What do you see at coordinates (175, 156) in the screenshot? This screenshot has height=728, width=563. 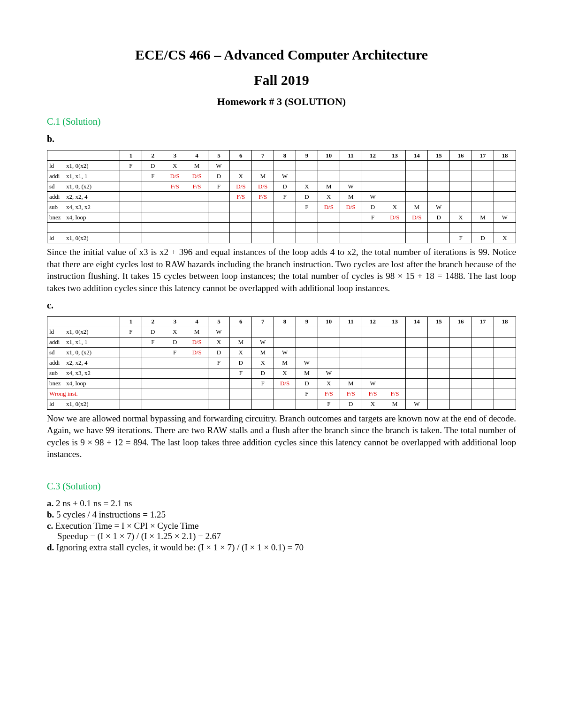 I see `cycle-header: 3` at bounding box center [175, 156].